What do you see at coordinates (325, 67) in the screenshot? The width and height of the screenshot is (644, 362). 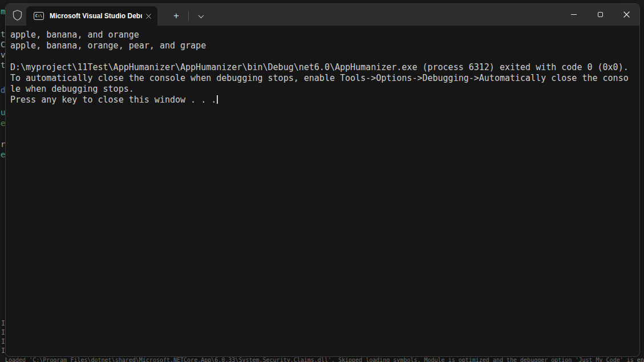 I see `console-line: D:\myproject\11Test\AppHumanizer\AppHuma…` at bounding box center [325, 67].